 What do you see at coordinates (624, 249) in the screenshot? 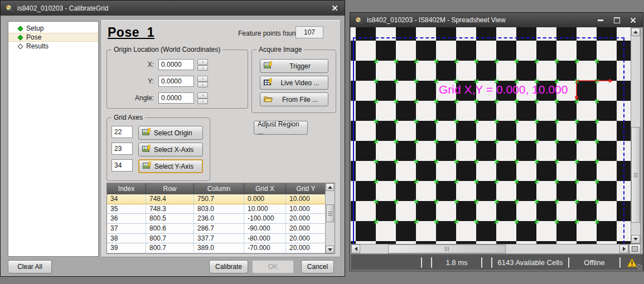
I see `scroll-right-button` at bounding box center [624, 249].